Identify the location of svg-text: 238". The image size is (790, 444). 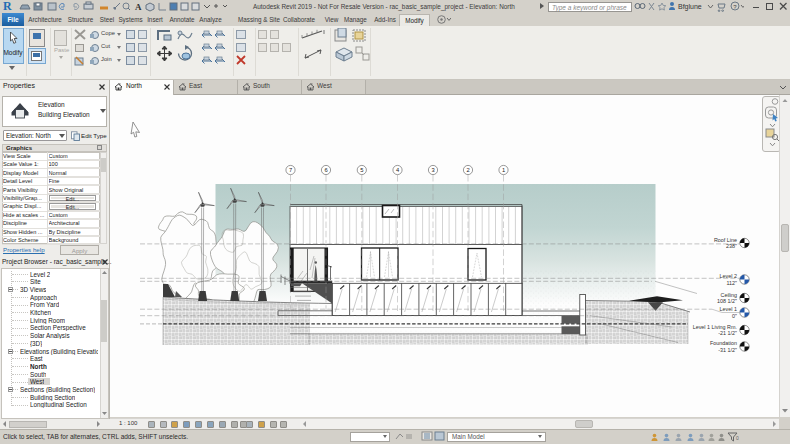
(732, 246).